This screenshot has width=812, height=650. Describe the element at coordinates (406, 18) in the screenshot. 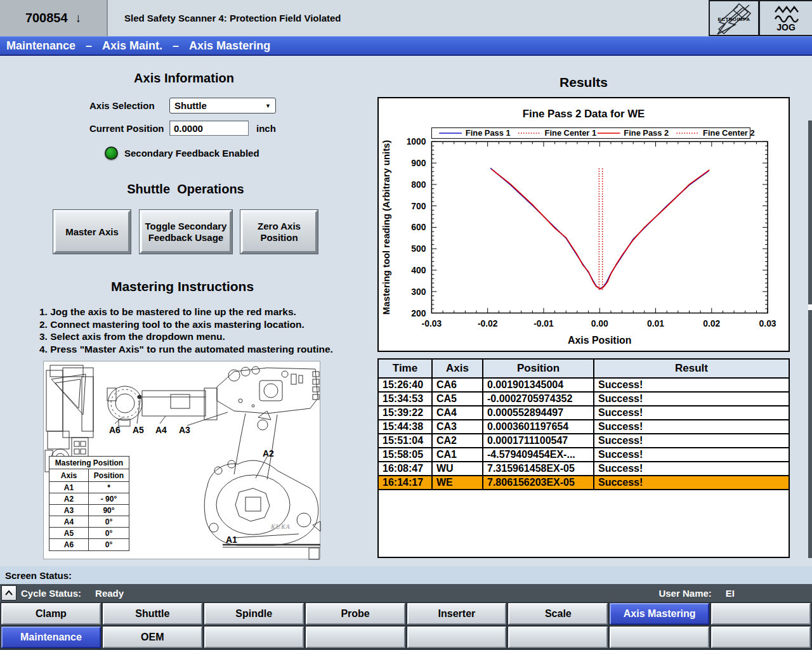

I see `header-bar: 700854 ↓ Sled Safety Scanner 4: Protecti…` at that location.